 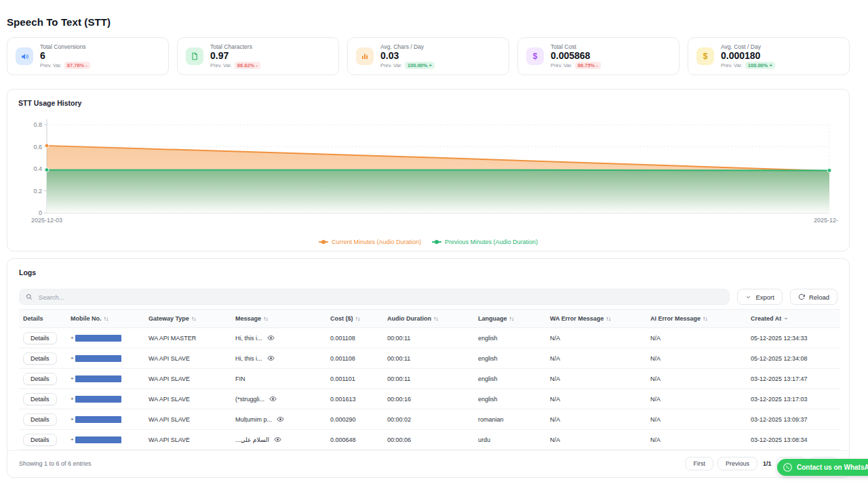 I want to click on message-cell: (*struggli..., so click(x=279, y=399).